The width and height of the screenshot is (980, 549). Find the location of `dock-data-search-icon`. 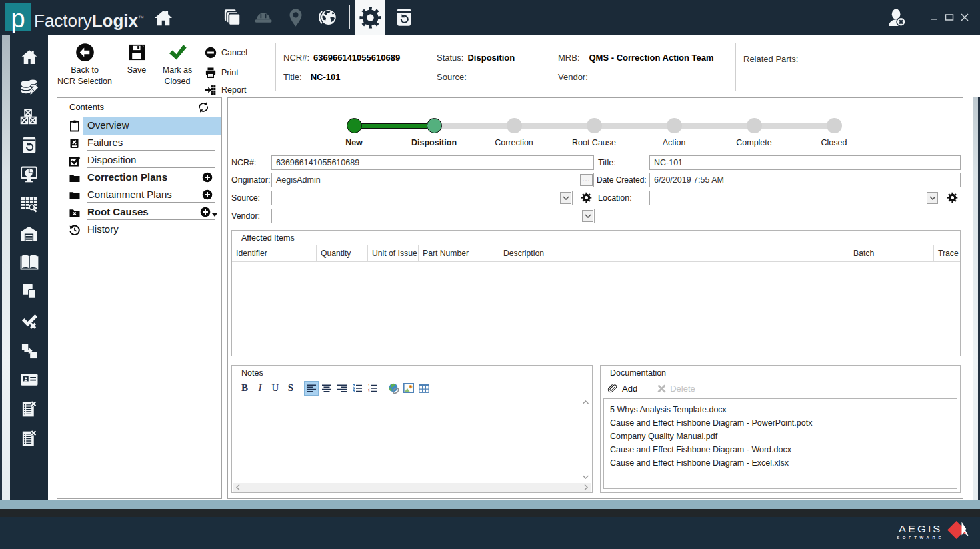

dock-data-search-icon is located at coordinates (29, 204).